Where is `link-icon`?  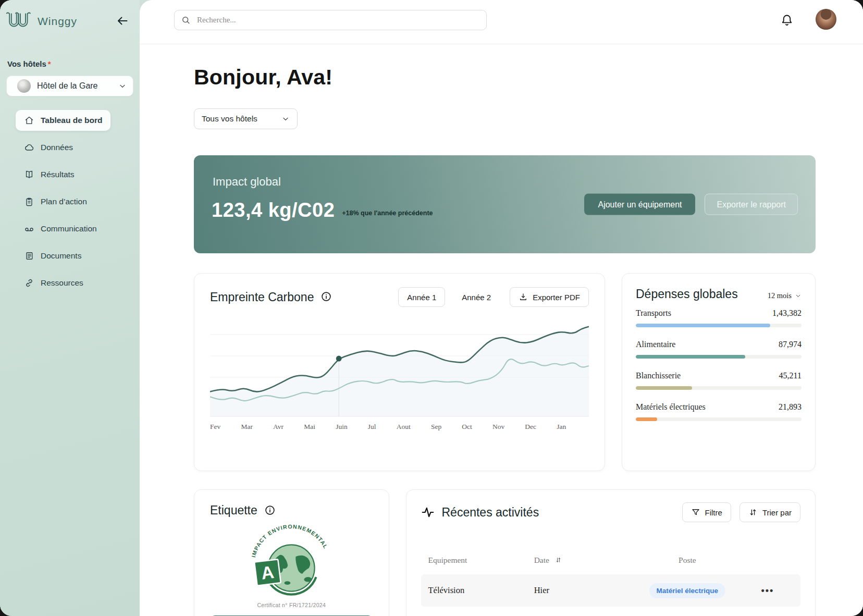
link-icon is located at coordinates (29, 283).